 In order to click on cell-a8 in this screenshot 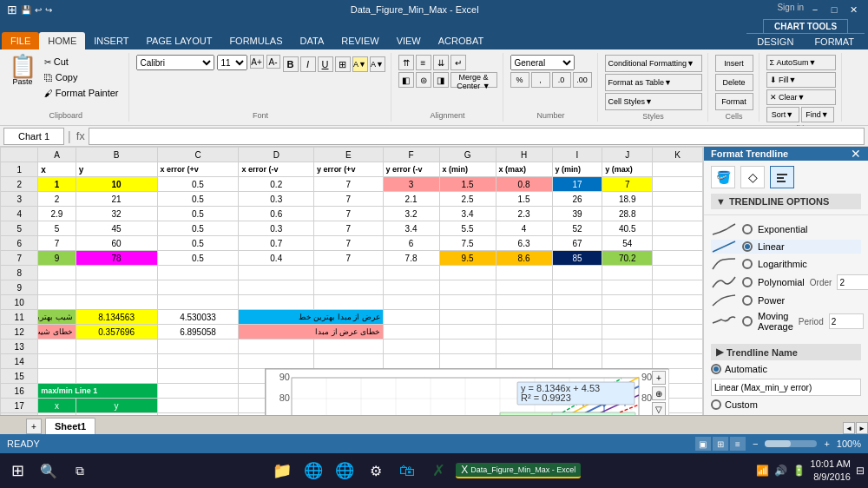, I will do `click(57, 273)`.